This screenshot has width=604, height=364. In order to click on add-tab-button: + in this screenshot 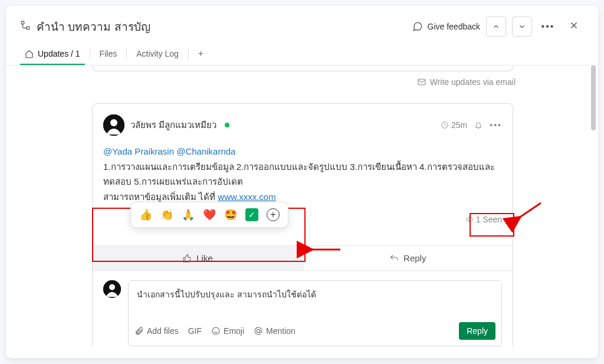, I will do `click(201, 54)`.